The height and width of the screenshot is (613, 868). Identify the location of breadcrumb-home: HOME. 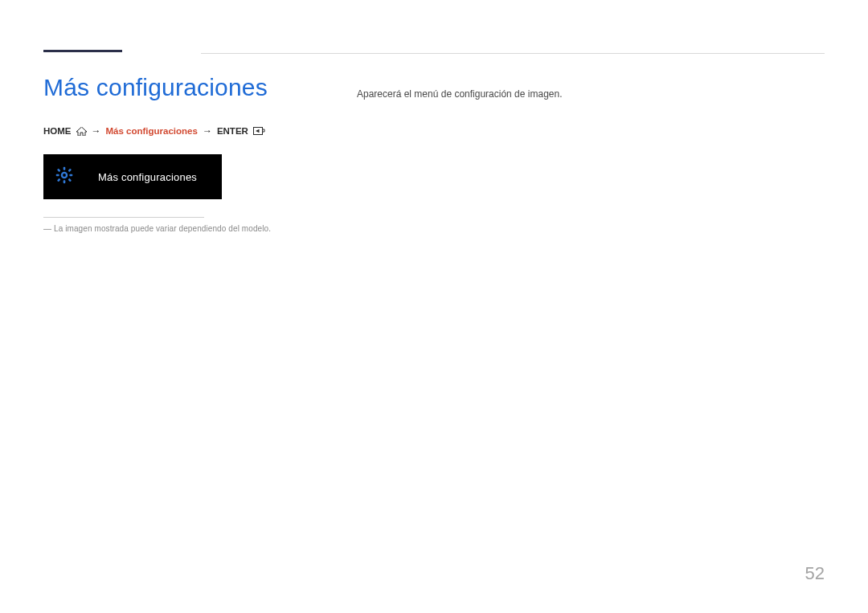
(58, 131).